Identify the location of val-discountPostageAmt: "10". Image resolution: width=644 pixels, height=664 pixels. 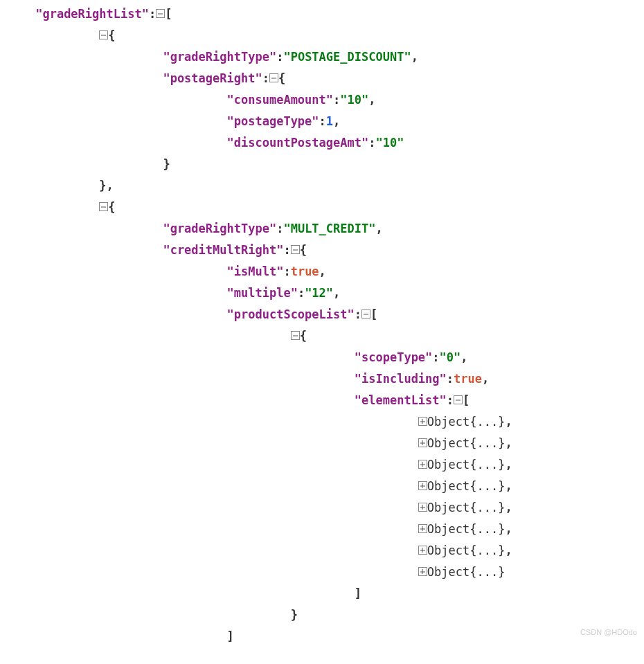
(389, 143).